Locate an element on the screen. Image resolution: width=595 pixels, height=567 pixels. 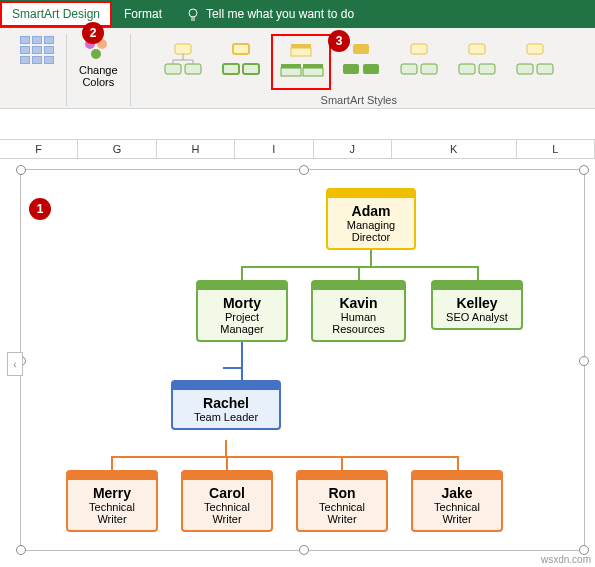
org-node-carol: CarolTechnical Writer is located at coordinates (227, 501).